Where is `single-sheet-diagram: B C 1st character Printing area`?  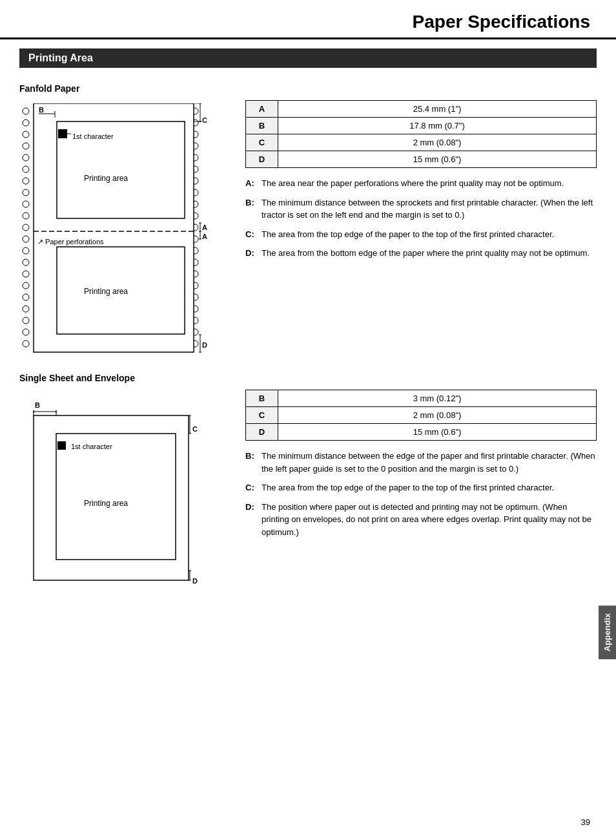
single-sheet-diagram: B C 1st character Printing area is located at coordinates (123, 498).